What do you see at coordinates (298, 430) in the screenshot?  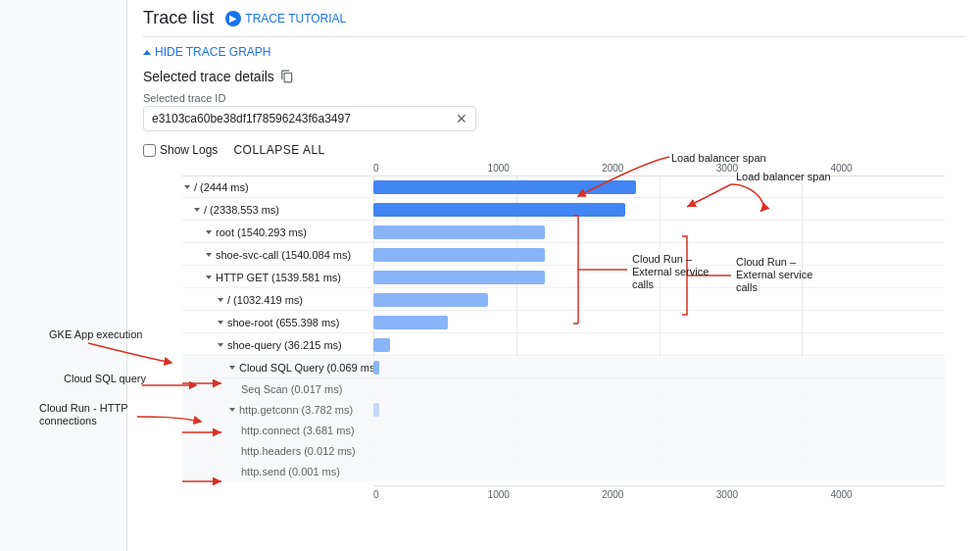 I see `span-name: http.connect (3.681 ms)` at bounding box center [298, 430].